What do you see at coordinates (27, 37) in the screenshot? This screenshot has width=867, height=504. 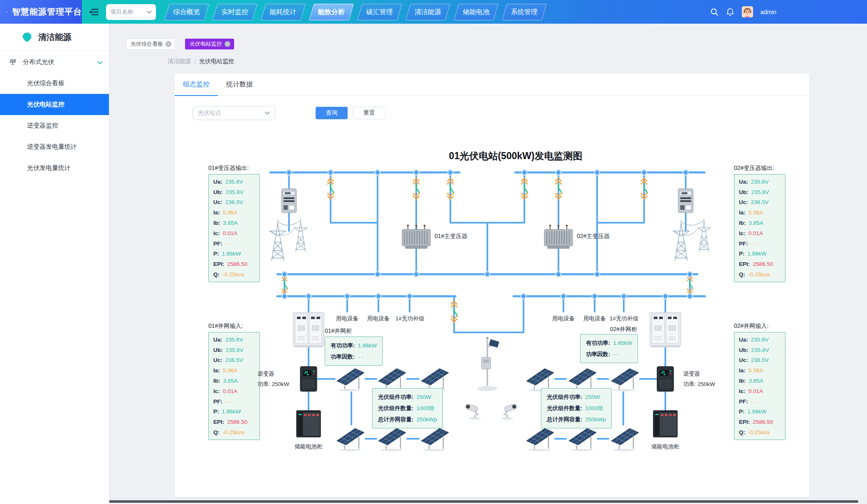 I see `location-pin-icon` at bounding box center [27, 37].